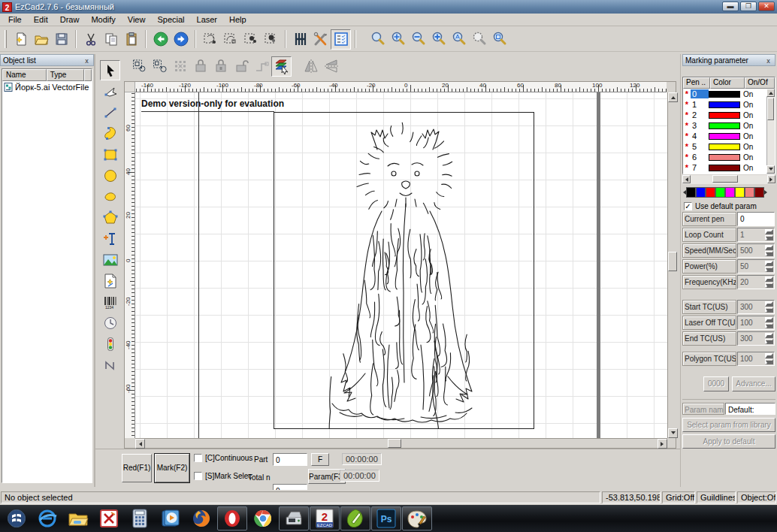 The width and height of the screenshot is (777, 532). What do you see at coordinates (232, 518) in the screenshot?
I see `taskbar-opera-icon` at bounding box center [232, 518].